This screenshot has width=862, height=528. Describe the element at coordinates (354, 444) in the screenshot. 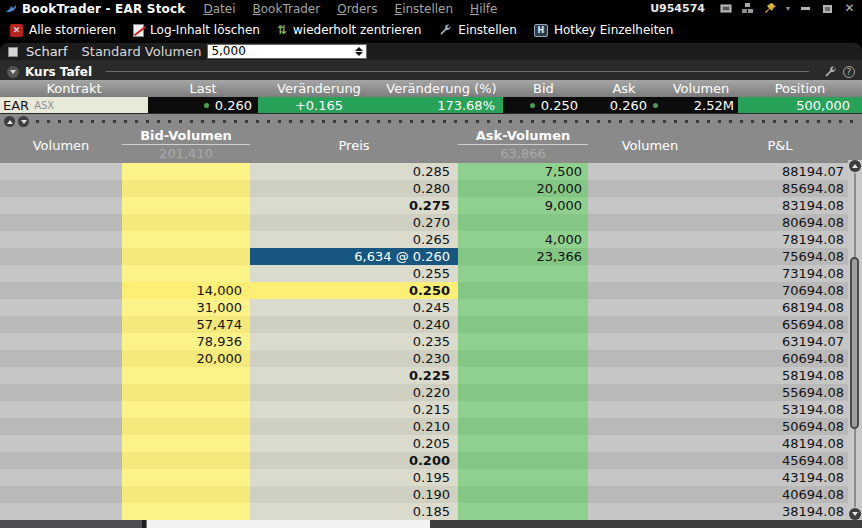

I see `price-cell: 0.205` at that location.